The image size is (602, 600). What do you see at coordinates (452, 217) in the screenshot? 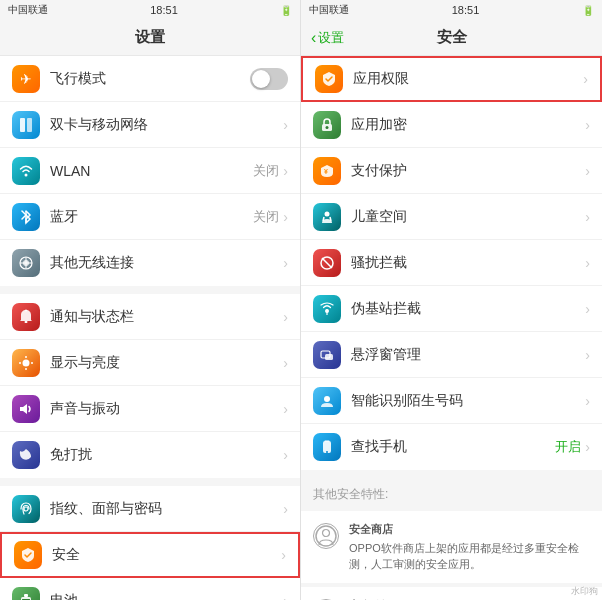
I see `item-kids-space: 儿童空间 ›` at bounding box center [452, 217].